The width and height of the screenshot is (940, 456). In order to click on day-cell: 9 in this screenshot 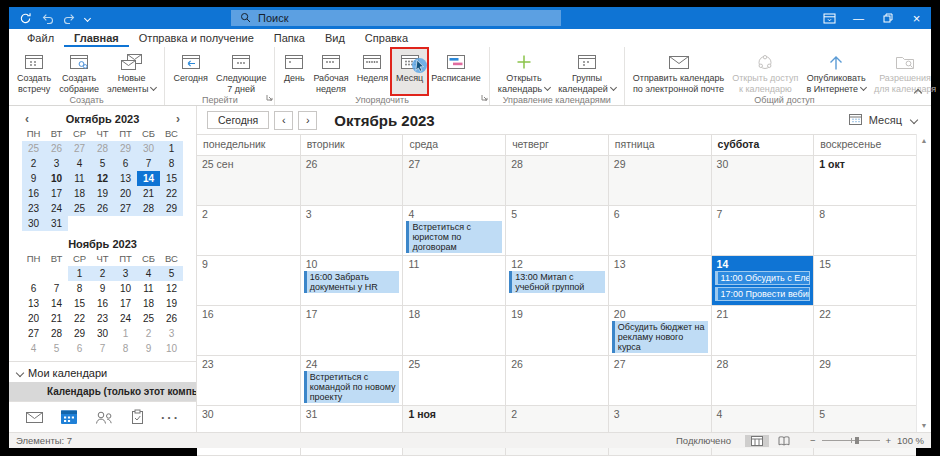, I will do `click(248, 281)`.